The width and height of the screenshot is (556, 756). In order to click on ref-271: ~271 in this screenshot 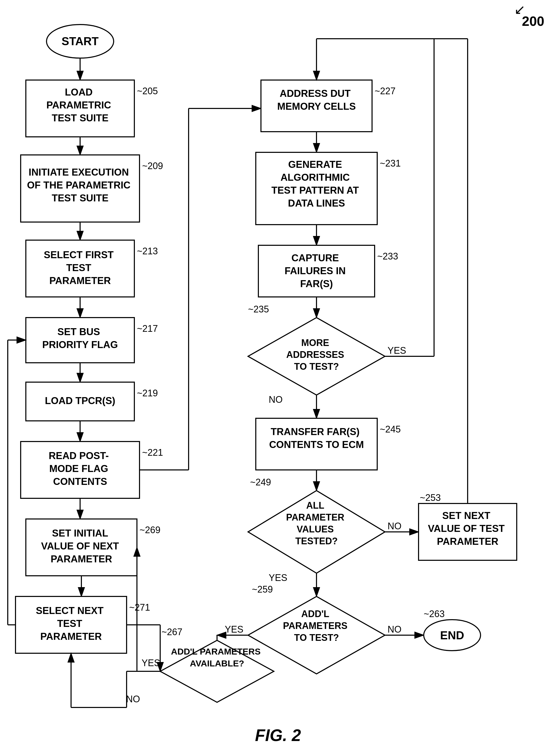, I will do `click(140, 607)`.